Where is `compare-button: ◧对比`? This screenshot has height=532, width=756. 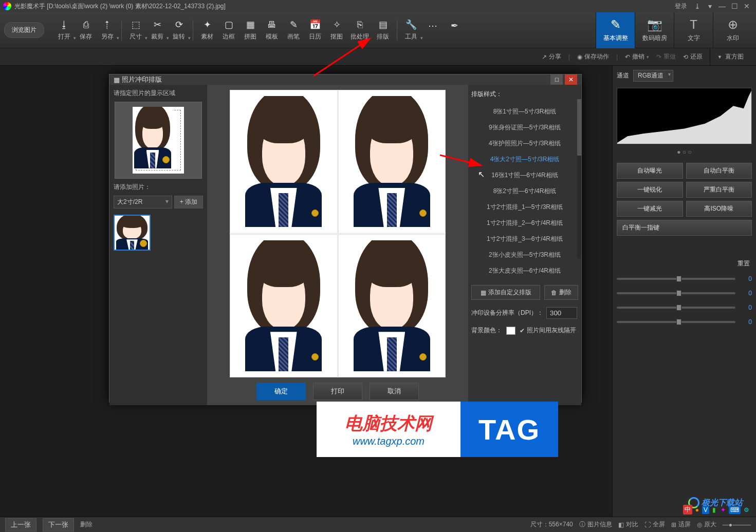 compare-button: ◧对比 is located at coordinates (628, 525).